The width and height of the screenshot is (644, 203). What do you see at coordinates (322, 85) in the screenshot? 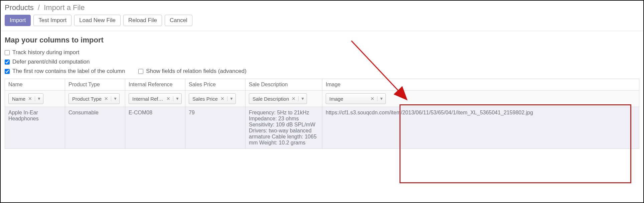
I see `header-row: Name Product Type Internal Reference Sal…` at bounding box center [322, 85].